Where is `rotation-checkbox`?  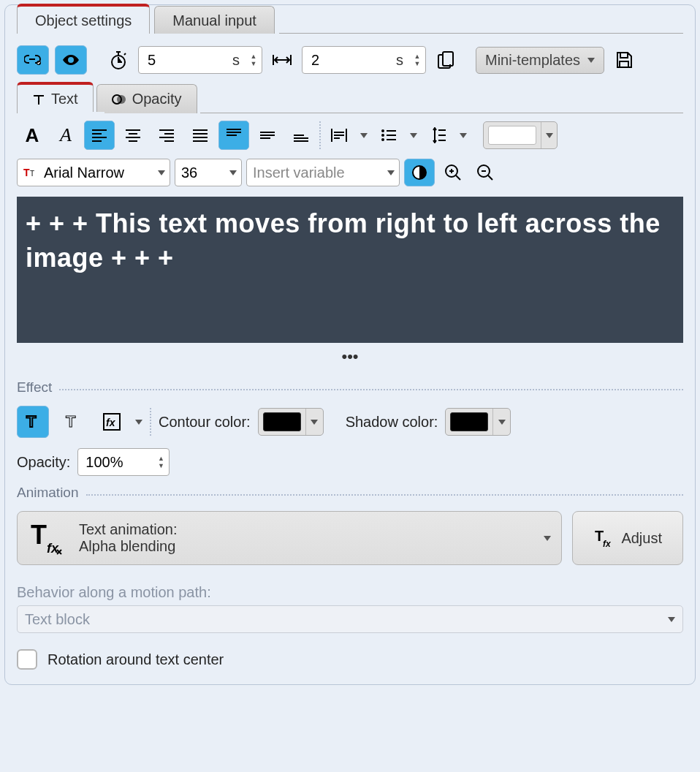 rotation-checkbox is located at coordinates (27, 659).